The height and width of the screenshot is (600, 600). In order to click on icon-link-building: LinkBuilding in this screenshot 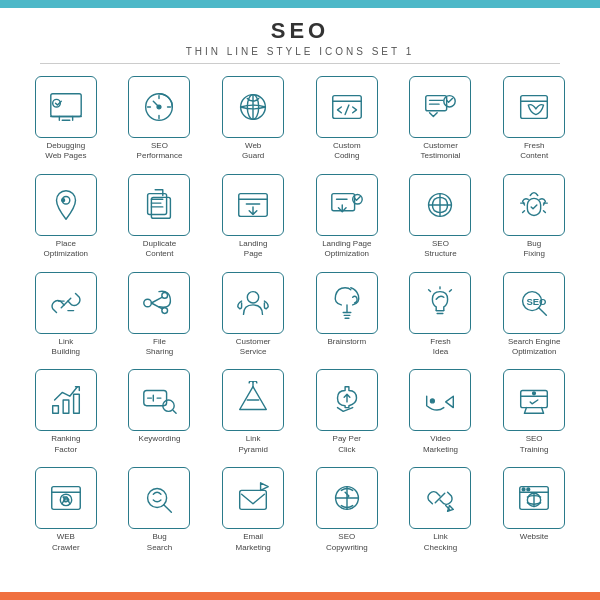, I will do `click(66, 315)`.